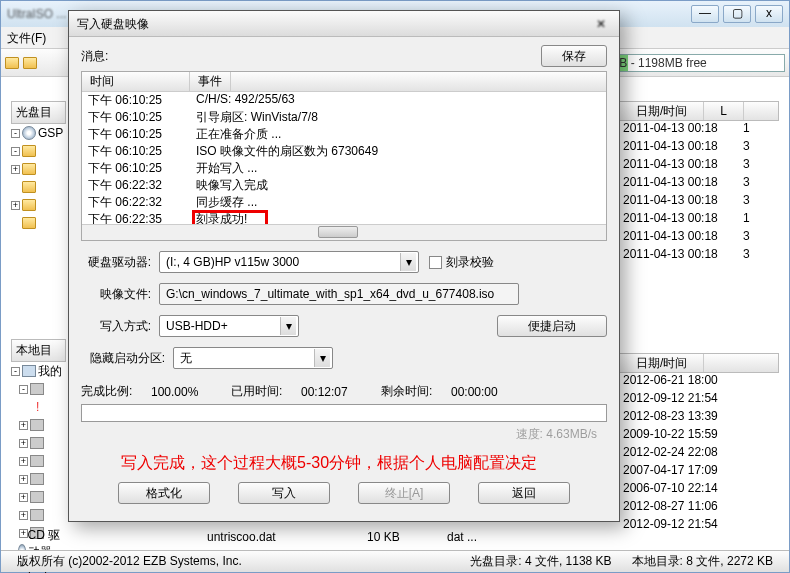  What do you see at coordinates (699, 400) in the screenshot?
I see `list-row: 2012-09-12 21:54` at bounding box center [699, 400].